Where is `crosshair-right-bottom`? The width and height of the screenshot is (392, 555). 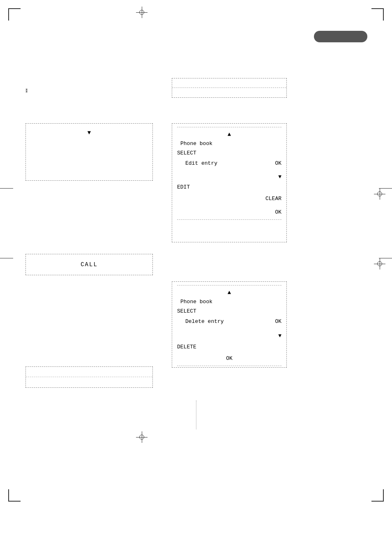
crosshair-right-bottom is located at coordinates (380, 264).